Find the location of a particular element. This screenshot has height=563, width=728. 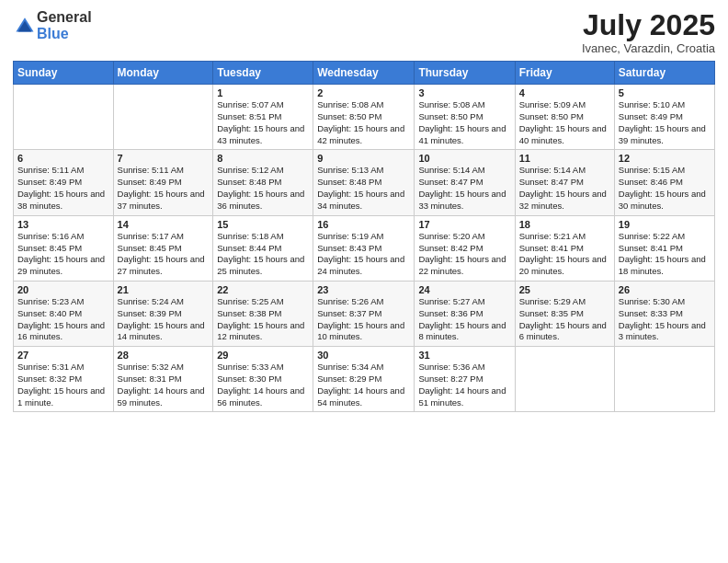

day-number: 5 is located at coordinates (665, 93).